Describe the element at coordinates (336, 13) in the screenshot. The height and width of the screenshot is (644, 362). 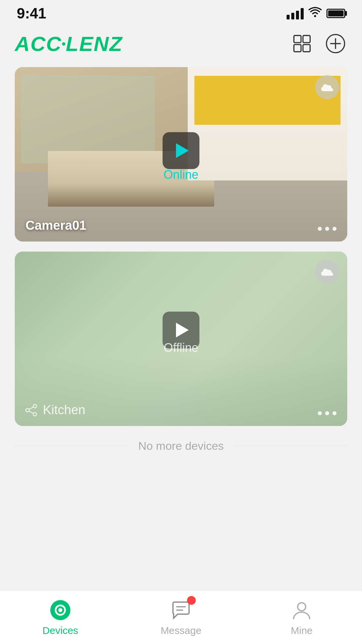
I see `battery-icon` at that location.